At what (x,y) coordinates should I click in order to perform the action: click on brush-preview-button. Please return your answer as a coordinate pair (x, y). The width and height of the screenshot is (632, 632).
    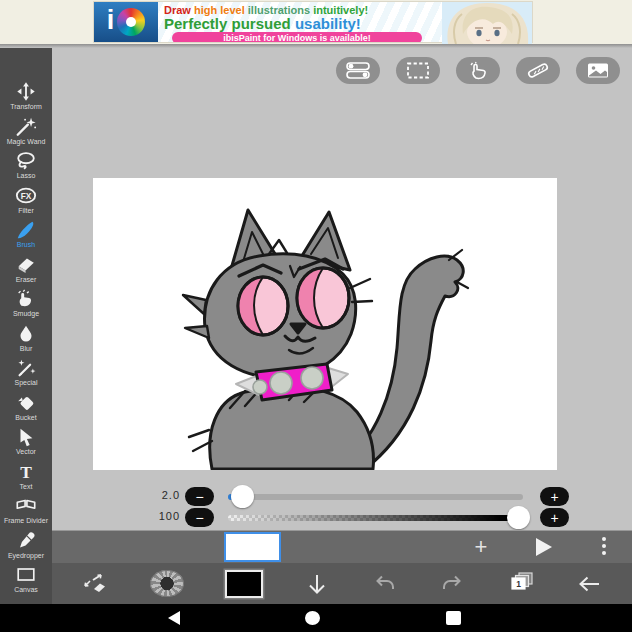
    Looking at the image, I should click on (167, 584).